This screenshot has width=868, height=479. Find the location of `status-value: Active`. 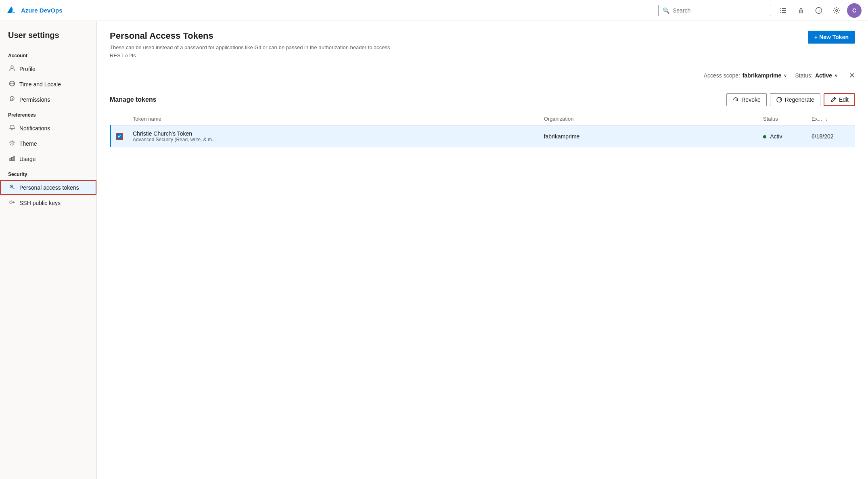

status-value: Active is located at coordinates (824, 75).